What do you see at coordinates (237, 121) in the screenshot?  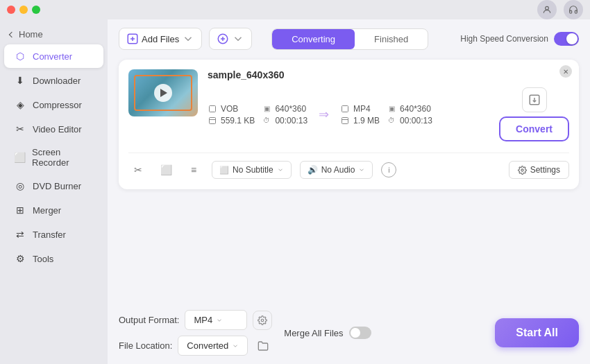 I see `source-size-label: 559.1 KB` at bounding box center [237, 121].